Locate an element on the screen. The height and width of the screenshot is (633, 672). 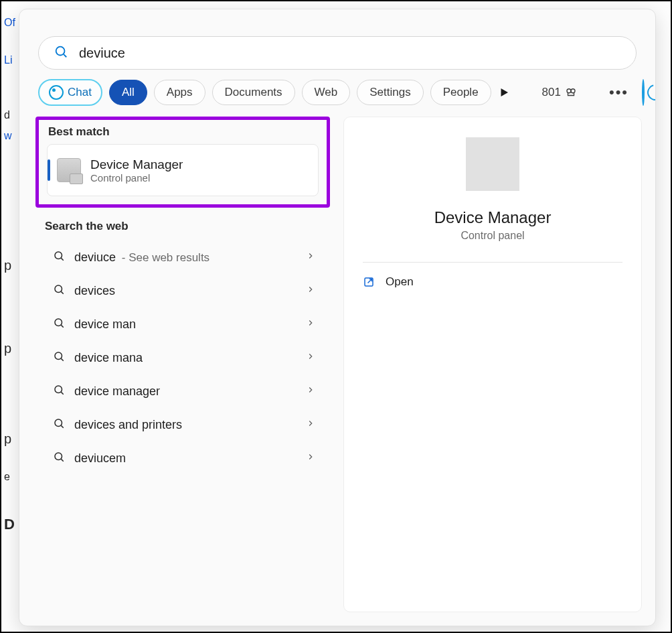
search-bar is located at coordinates (337, 53).